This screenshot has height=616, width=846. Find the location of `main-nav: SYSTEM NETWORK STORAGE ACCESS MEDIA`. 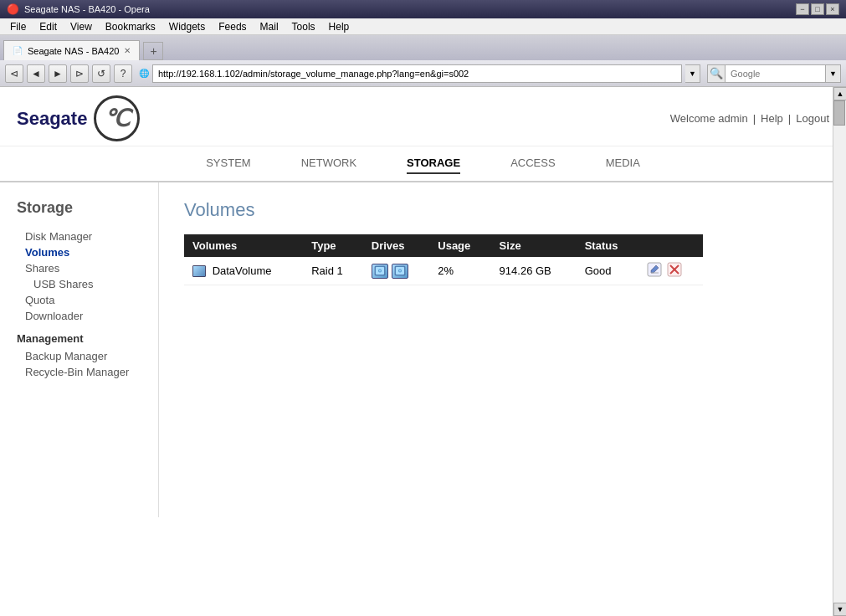

main-nav: SYSTEM NETWORK STORAGE ACCESS MEDIA is located at coordinates (423, 164).